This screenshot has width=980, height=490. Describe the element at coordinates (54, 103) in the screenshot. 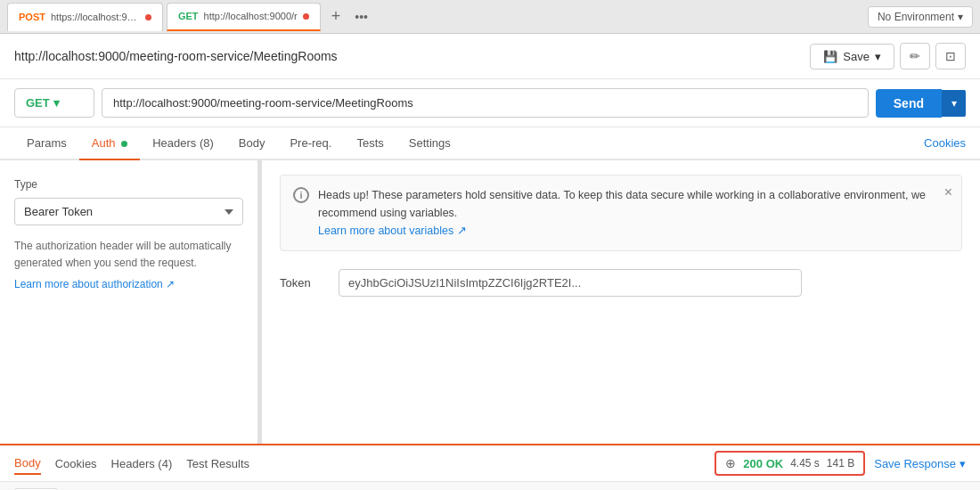

I see `method-selector: GET ▾` at that location.